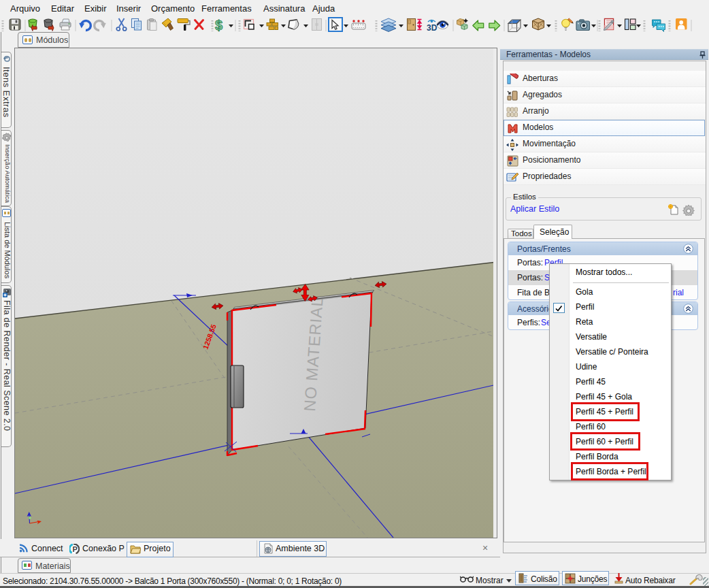 This screenshot has width=709, height=588. What do you see at coordinates (75, 549) in the screenshot?
I see `svg-text: P` at bounding box center [75, 549].